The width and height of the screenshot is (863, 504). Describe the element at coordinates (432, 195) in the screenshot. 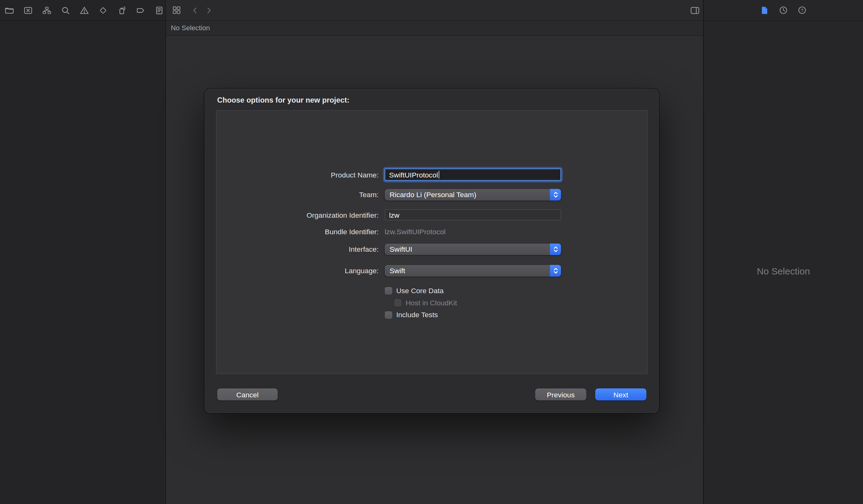

I see `team-row: Team: Ricardo Li (Personal Team)` at that location.